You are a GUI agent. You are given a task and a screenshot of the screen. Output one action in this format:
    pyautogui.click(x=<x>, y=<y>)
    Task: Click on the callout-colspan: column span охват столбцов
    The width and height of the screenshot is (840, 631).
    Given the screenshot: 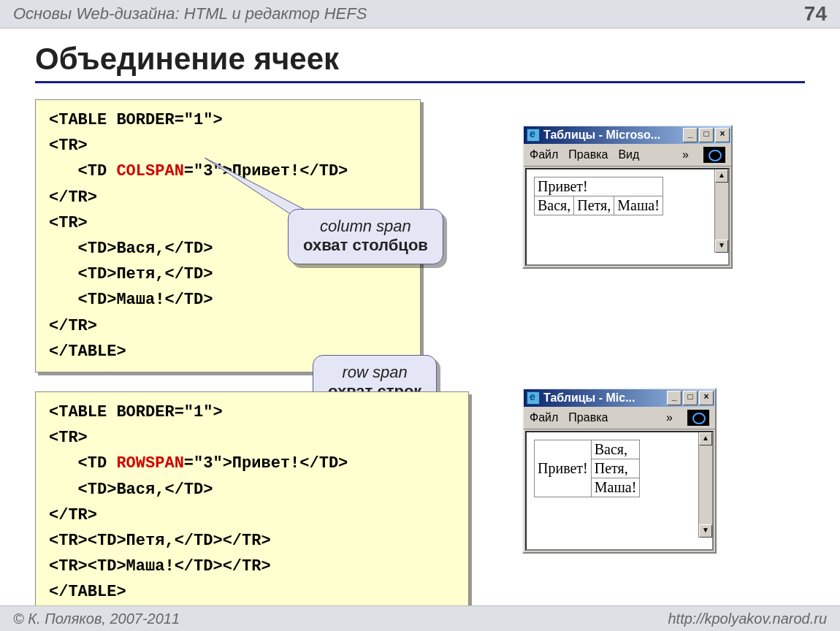 What is the action you would take?
    pyautogui.click(x=365, y=237)
    